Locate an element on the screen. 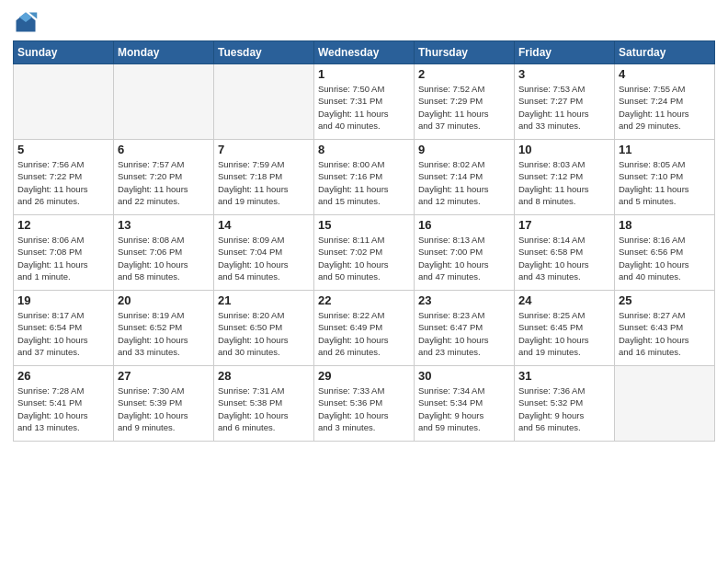  week-row-5: 26Sunrise: 7:28 AM Sunset: 5:41 PM Dayli… is located at coordinates (364, 404).